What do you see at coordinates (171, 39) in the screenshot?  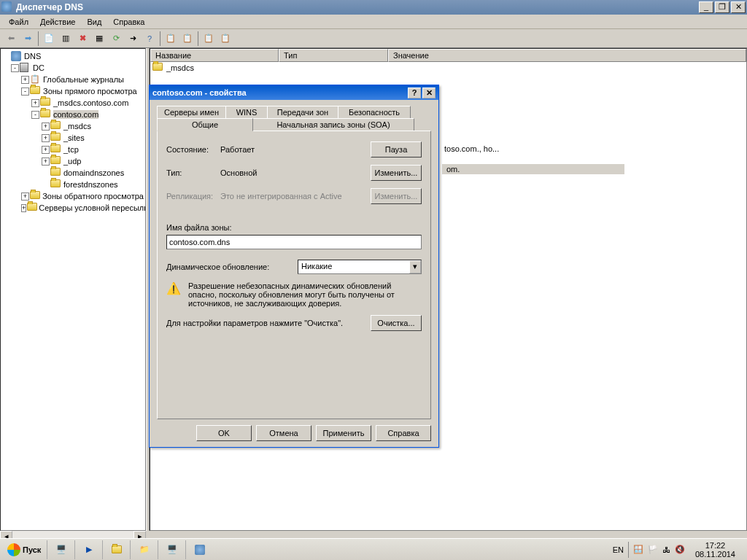 I see `tool-button-1: 📋` at bounding box center [171, 39].